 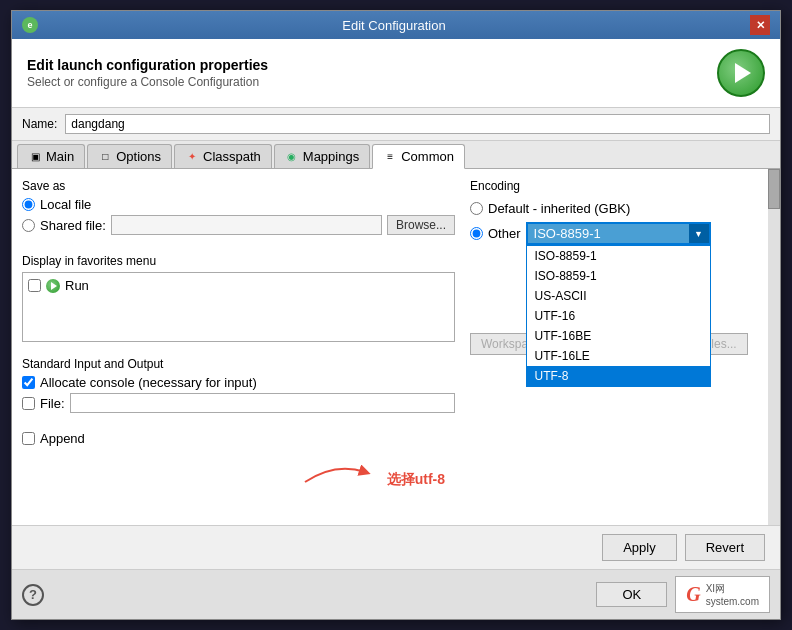 I want to click on file-checkbox, so click(x=28, y=404).